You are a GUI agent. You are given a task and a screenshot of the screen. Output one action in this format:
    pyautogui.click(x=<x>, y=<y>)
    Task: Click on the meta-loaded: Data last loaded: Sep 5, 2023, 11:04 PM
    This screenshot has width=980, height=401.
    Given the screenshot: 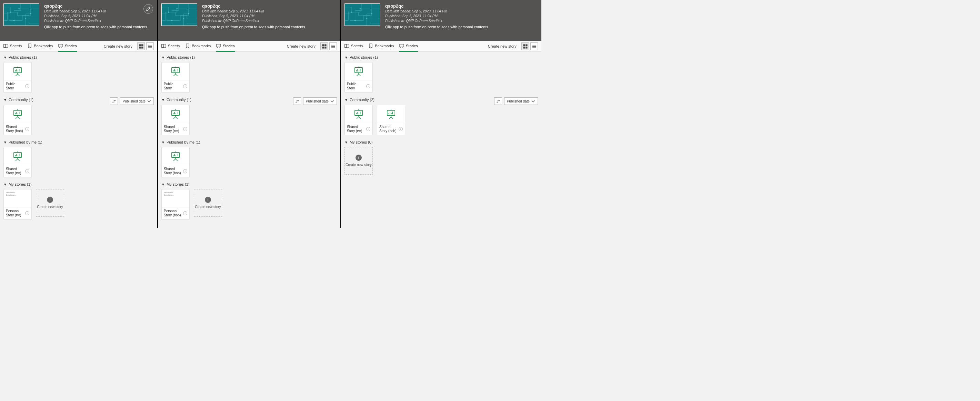 What is the action you would take?
    pyautogui.click(x=437, y=11)
    